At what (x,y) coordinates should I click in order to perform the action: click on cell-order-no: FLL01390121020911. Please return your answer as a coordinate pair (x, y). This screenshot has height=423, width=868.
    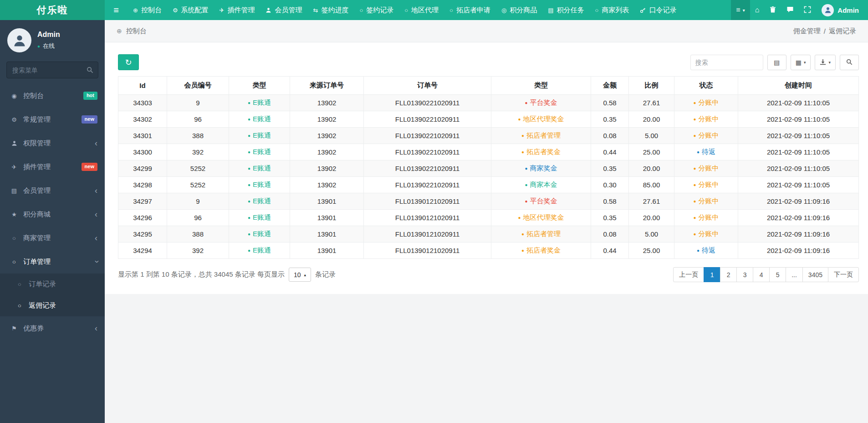
    Looking at the image, I should click on (428, 251).